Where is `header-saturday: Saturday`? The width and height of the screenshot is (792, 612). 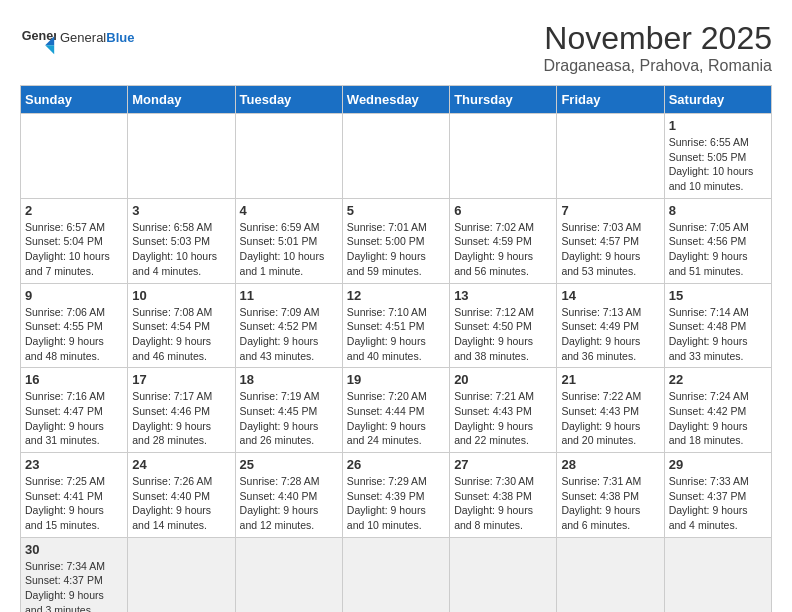
header-saturday: Saturday is located at coordinates (718, 100).